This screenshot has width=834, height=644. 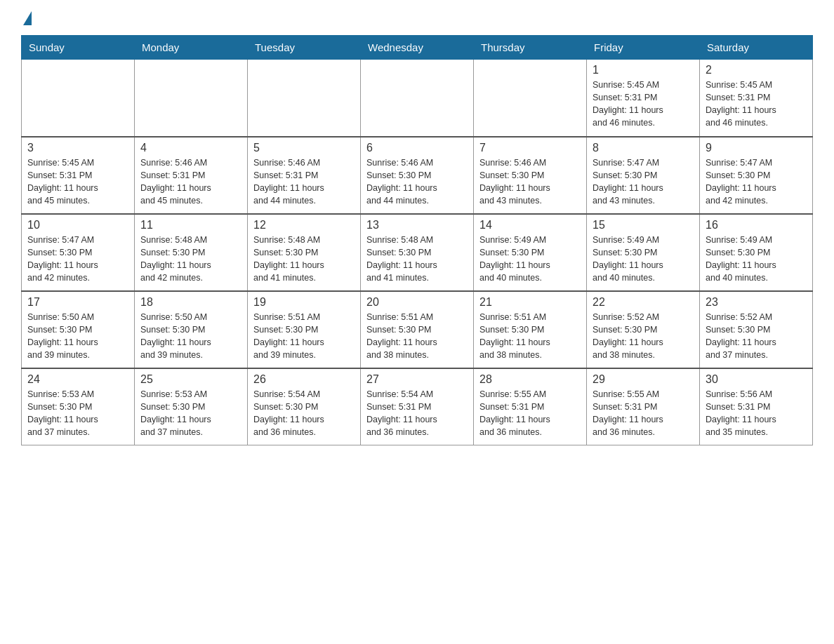 What do you see at coordinates (530, 148) in the screenshot?
I see `day-number: 7` at bounding box center [530, 148].